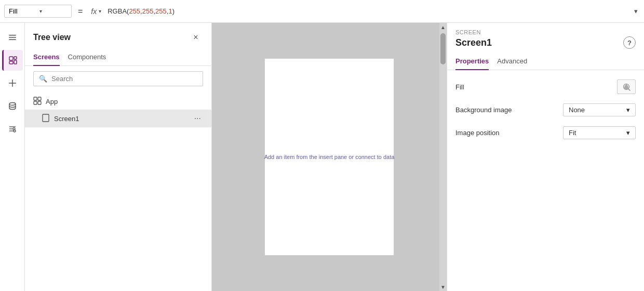 This screenshot has height=291, width=644. Describe the element at coordinates (572, 133) in the screenshot. I see `image-position-value: Fit` at that location.